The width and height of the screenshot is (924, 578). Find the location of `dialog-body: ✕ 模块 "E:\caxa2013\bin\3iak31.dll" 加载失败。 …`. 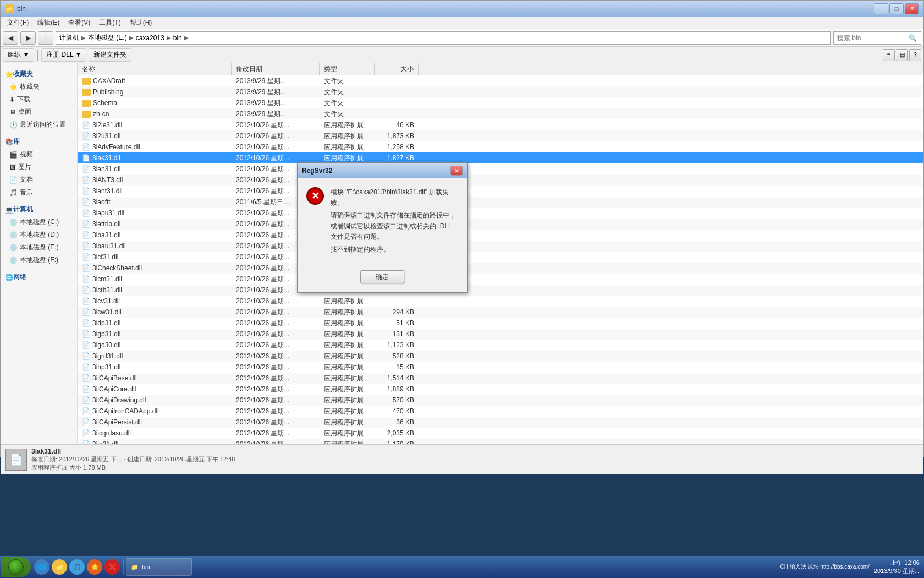

dialog-body: ✕ 模块 "E:\caxa2013\bin\3iak31.dll" 加载失败。 … is located at coordinates (382, 222).